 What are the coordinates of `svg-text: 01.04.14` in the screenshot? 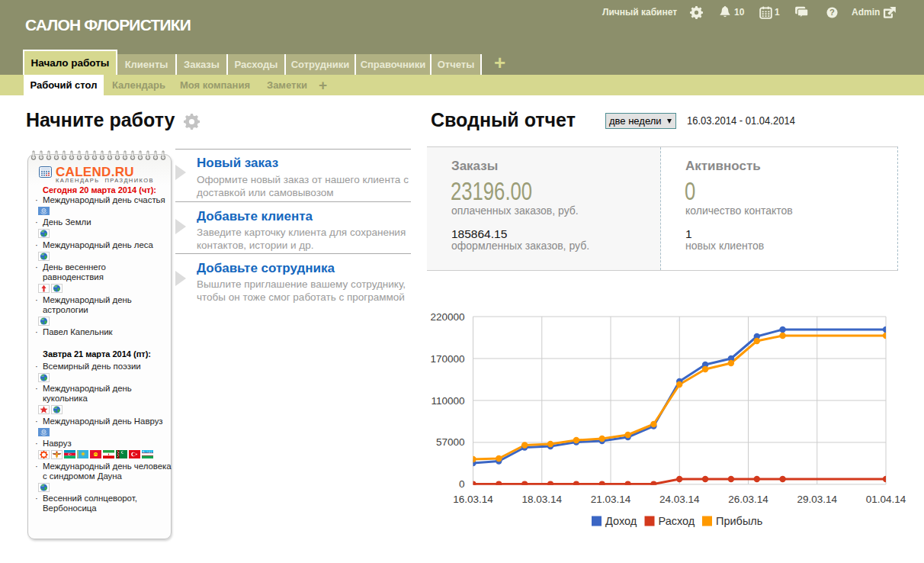 It's located at (886, 499).